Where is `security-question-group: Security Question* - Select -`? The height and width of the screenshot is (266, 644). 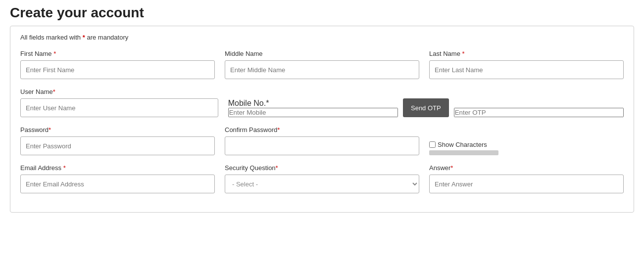 security-question-group: Security Question* - Select - is located at coordinates (322, 179).